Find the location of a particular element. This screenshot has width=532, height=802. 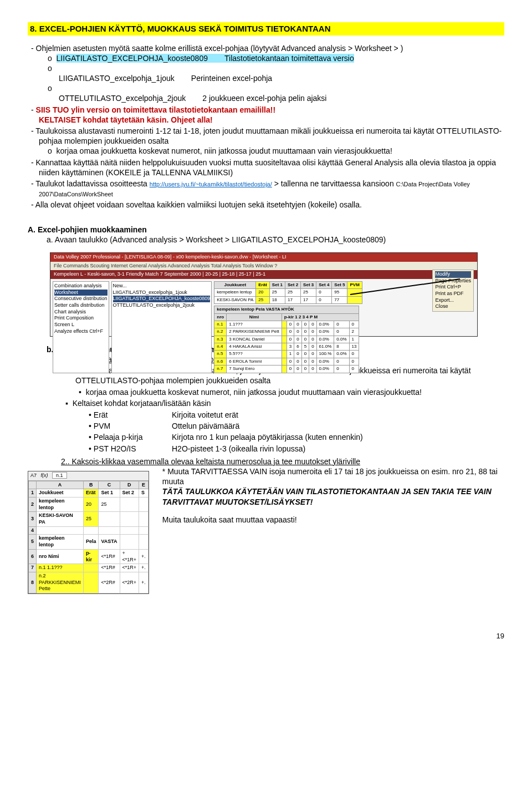

td: 5.5??? is located at coordinates (254, 354).